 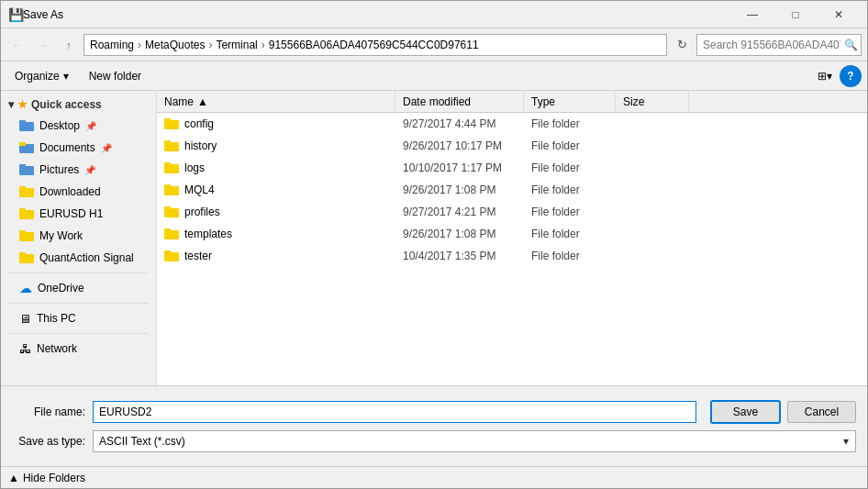 I want to click on new-folder-button: New folder, so click(x=116, y=76).